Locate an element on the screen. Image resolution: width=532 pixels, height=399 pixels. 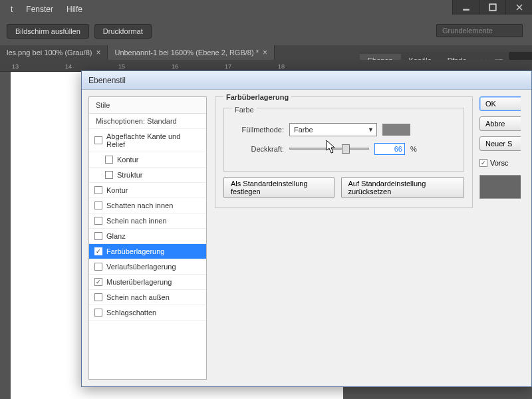
style-label: Schlagschatten is located at coordinates (132, 313).